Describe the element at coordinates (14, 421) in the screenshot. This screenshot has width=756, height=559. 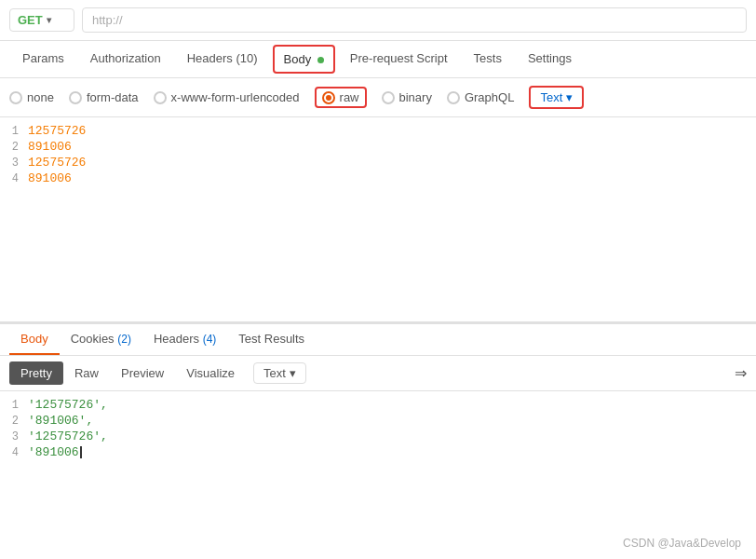
I see `resp-linenum-2: 2` at that location.